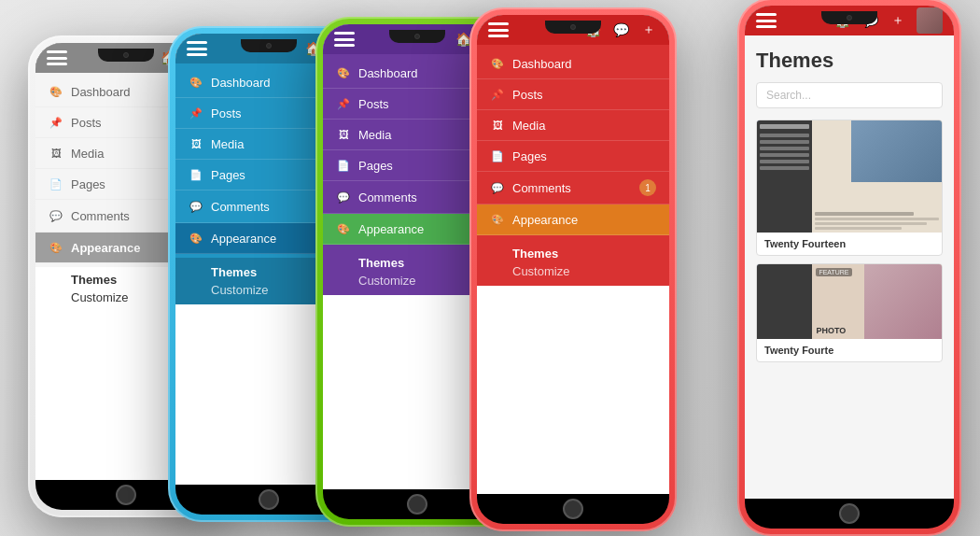 This screenshot has width=980, height=536. I want to click on menu-item-media: 🖼 Media, so click(573, 125).